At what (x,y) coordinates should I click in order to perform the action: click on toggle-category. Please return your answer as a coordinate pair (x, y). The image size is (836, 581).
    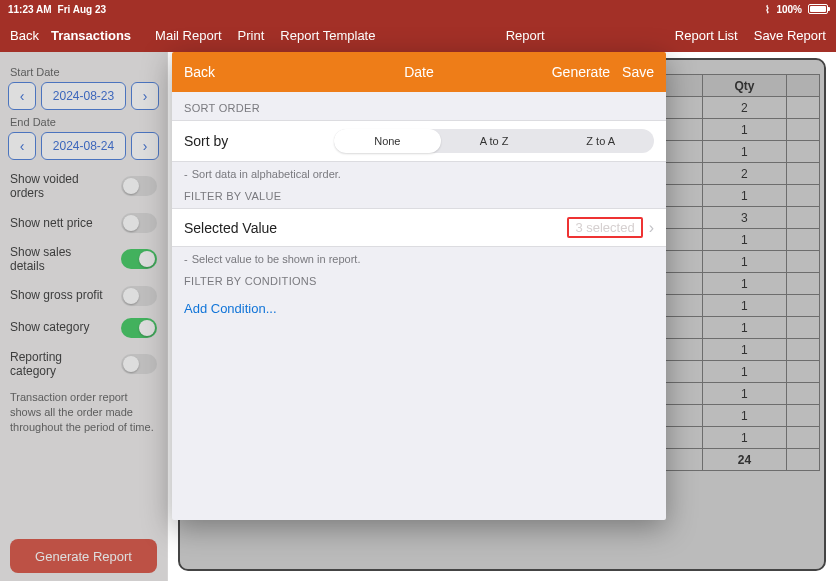
    Looking at the image, I should click on (139, 328).